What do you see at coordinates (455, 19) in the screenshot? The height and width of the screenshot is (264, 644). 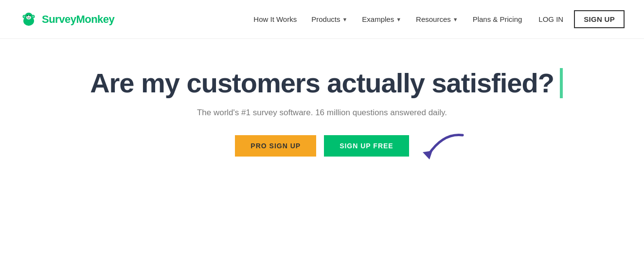 I see `resources-dropdown-icon: ▼` at bounding box center [455, 19].